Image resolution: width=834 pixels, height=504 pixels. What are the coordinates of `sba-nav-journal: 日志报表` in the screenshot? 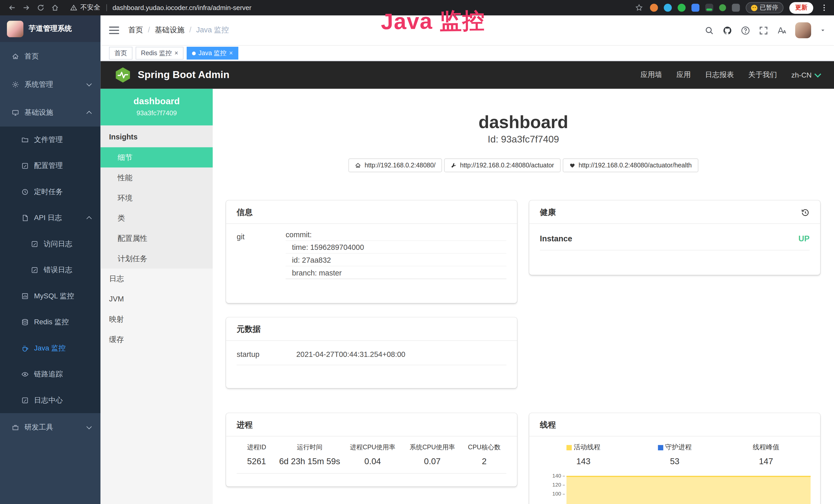 It's located at (720, 75).